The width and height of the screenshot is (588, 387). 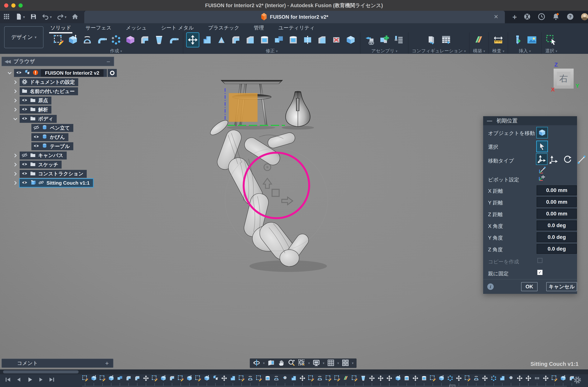 What do you see at coordinates (41, 372) in the screenshot?
I see `timeline-scroll-thumb` at bounding box center [41, 372].